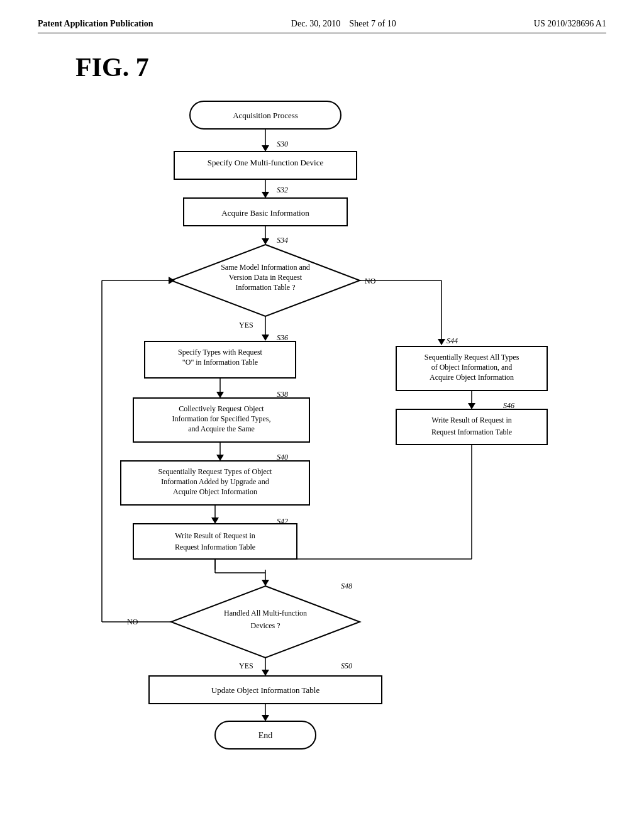 This screenshot has width=644, height=830. What do you see at coordinates (282, 394) in the screenshot?
I see `svg-text: S38` at bounding box center [282, 394].